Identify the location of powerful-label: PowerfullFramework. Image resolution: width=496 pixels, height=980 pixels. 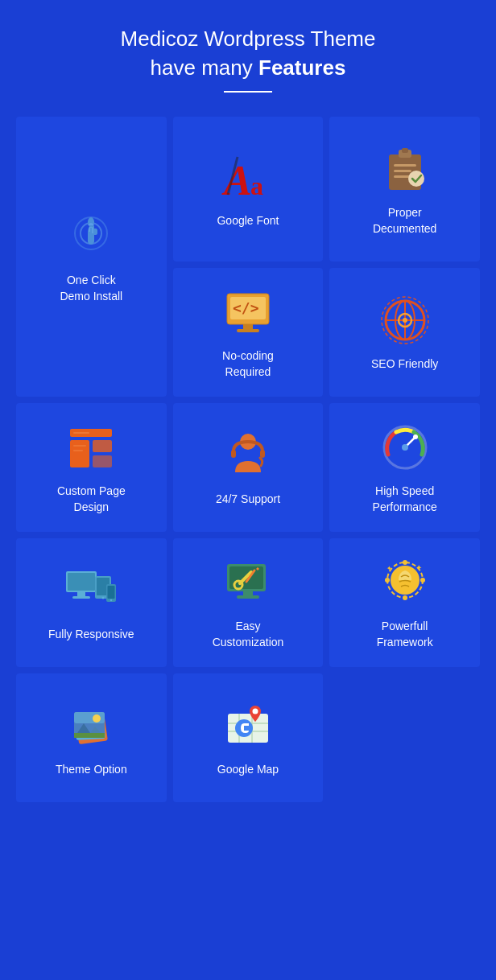
(405, 634).